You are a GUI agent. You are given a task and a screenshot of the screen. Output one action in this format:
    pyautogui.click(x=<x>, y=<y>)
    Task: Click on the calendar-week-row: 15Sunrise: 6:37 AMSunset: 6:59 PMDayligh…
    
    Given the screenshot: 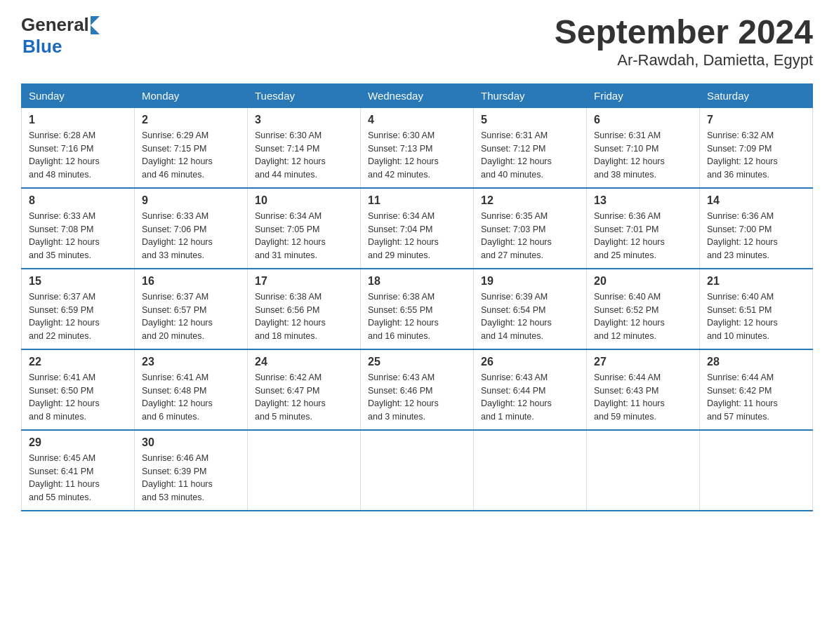 What is the action you would take?
    pyautogui.click(x=417, y=309)
    